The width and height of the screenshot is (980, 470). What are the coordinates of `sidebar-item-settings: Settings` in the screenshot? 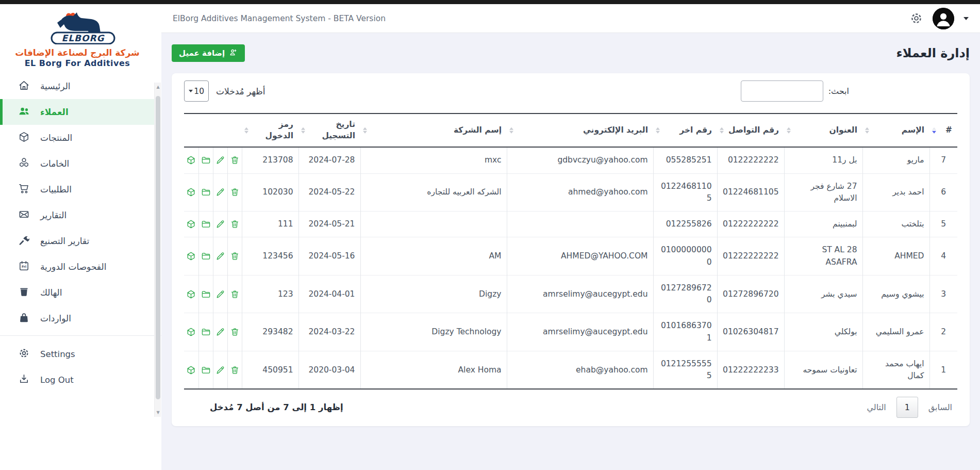 It's located at (77, 354).